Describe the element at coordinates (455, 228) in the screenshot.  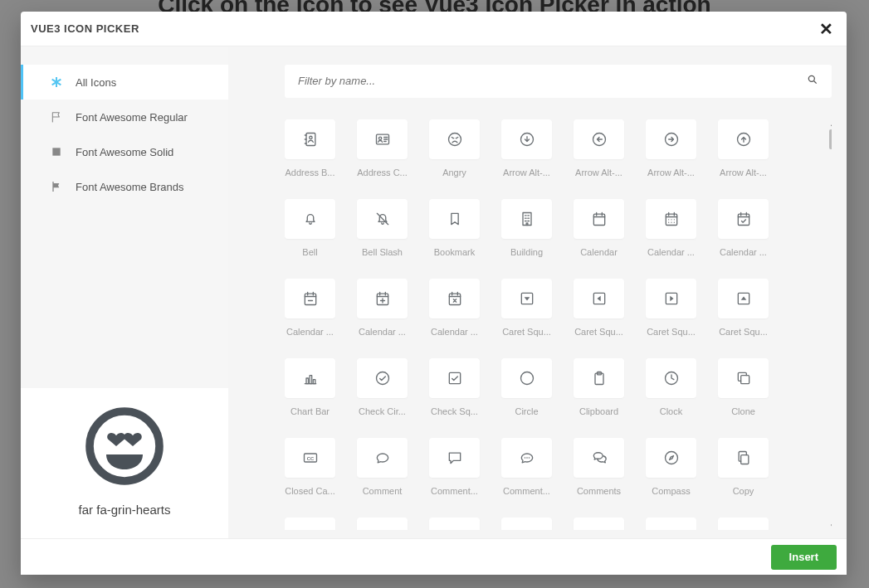
I see `icon-cell-bookmark: Bookmark` at that location.